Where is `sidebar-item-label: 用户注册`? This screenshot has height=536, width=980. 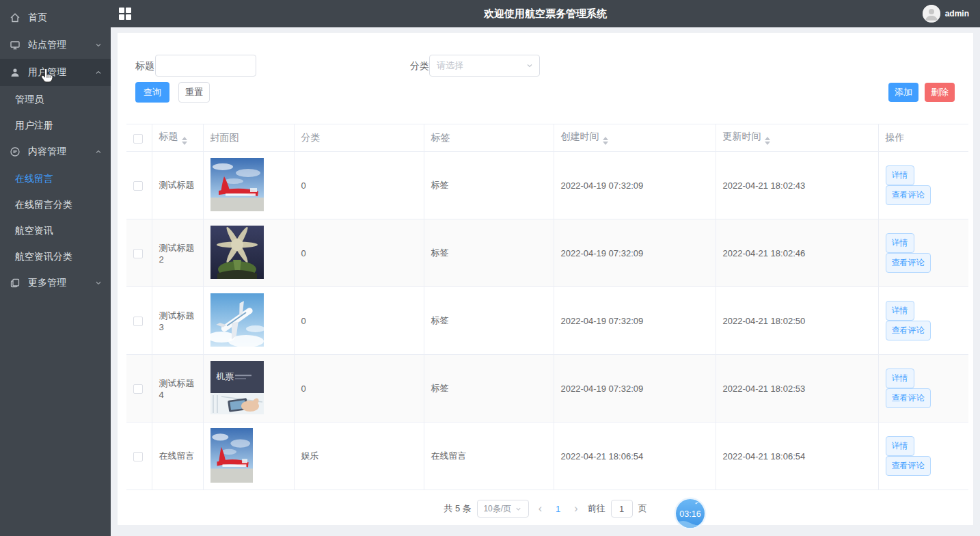 sidebar-item-label: 用户注册 is located at coordinates (34, 125).